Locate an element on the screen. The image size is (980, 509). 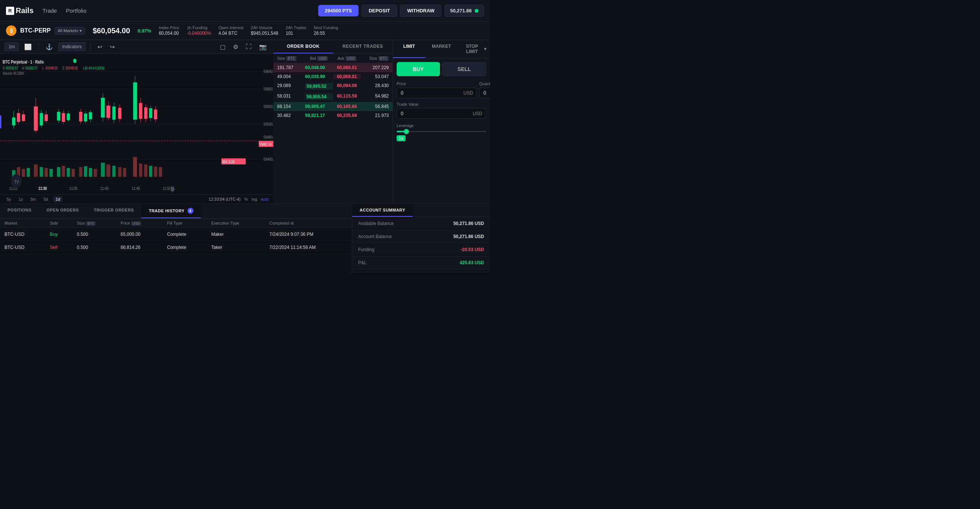
camera-icon: 📷 is located at coordinates (263, 47).